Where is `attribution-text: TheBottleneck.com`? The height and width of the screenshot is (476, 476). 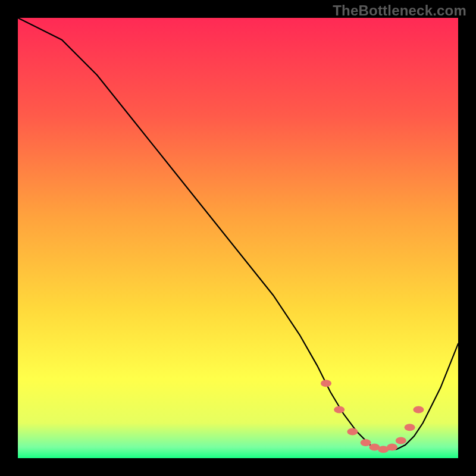
attribution-text: TheBottleneck.com is located at coordinates (400, 11).